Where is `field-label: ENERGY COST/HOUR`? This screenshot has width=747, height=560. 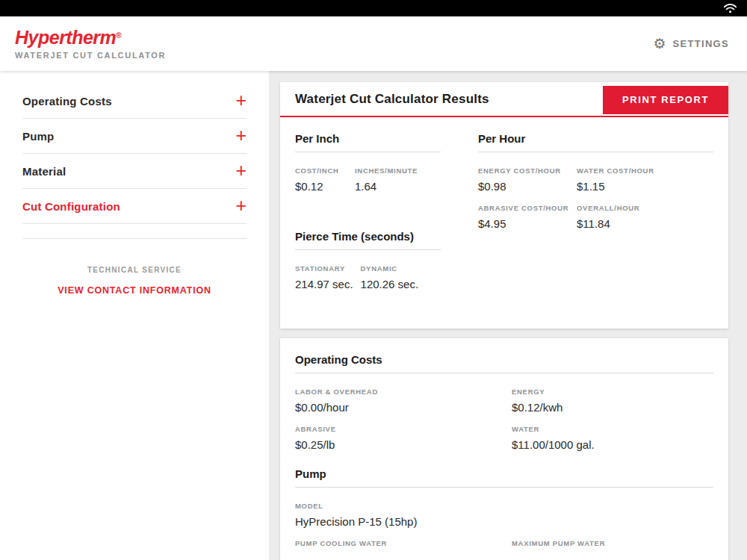
field-label: ENERGY COST/HOUR is located at coordinates (527, 170).